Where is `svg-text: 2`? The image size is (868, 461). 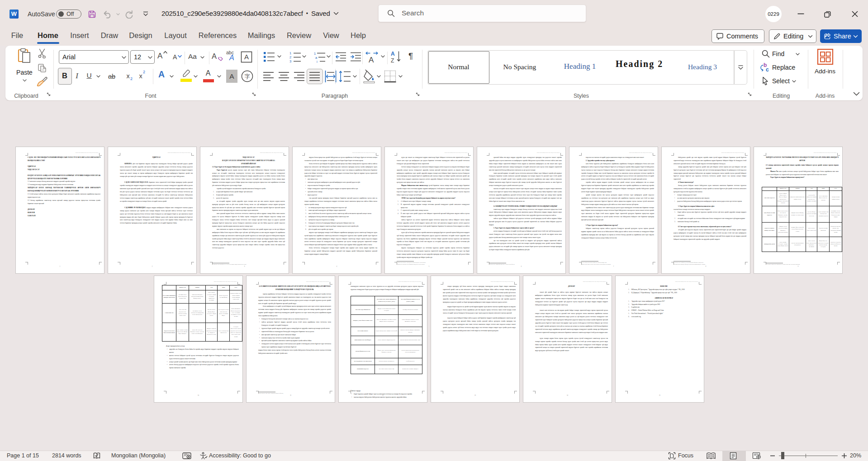 svg-text: 2 is located at coordinates (290, 57).